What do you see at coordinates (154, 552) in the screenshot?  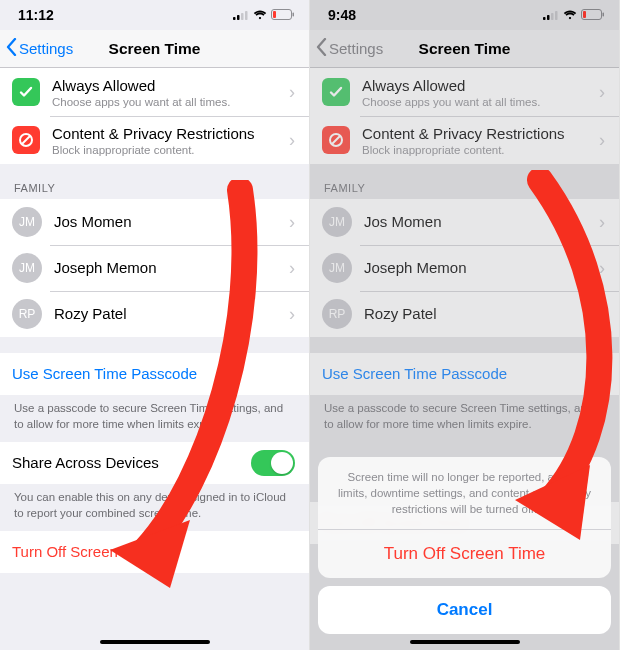 I see `turn-off-row: Turn Off Screen Time` at bounding box center [154, 552].